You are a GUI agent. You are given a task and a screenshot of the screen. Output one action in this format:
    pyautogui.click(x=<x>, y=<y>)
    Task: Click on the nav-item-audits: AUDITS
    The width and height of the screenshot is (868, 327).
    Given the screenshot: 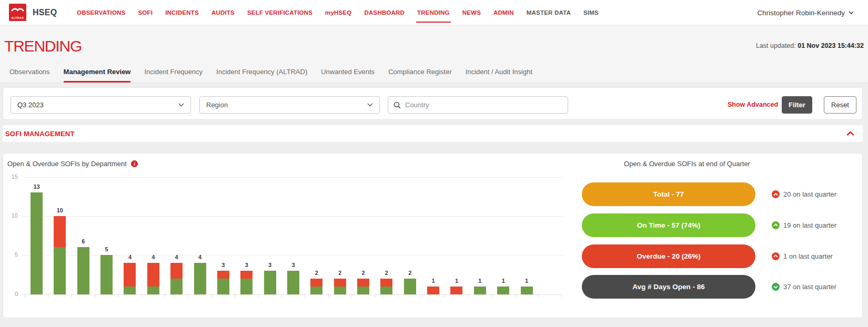 What is the action you would take?
    pyautogui.click(x=223, y=13)
    